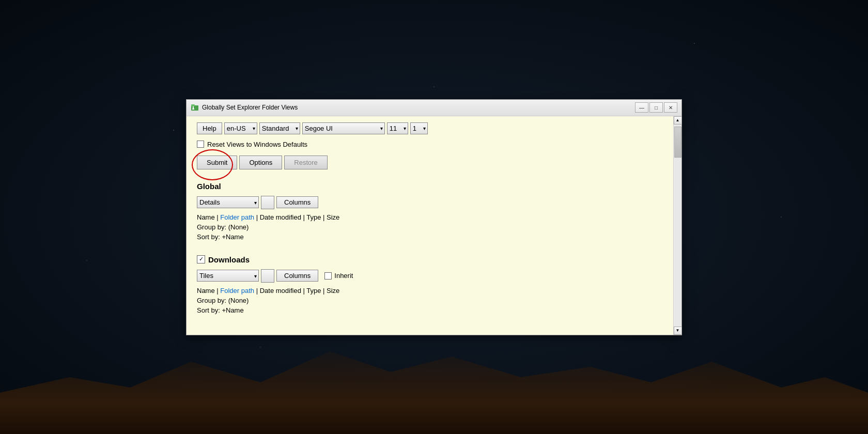 Image resolution: width=868 pixels, height=434 pixels. I want to click on buttons-row: Submit Options Restore, so click(430, 162).